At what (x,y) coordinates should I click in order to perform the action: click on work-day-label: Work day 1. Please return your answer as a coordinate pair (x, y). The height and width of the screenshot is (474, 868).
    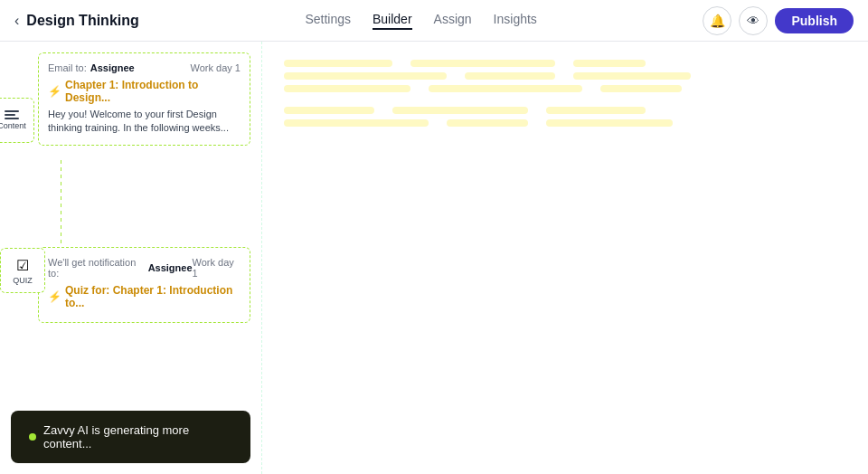
    Looking at the image, I should click on (215, 68).